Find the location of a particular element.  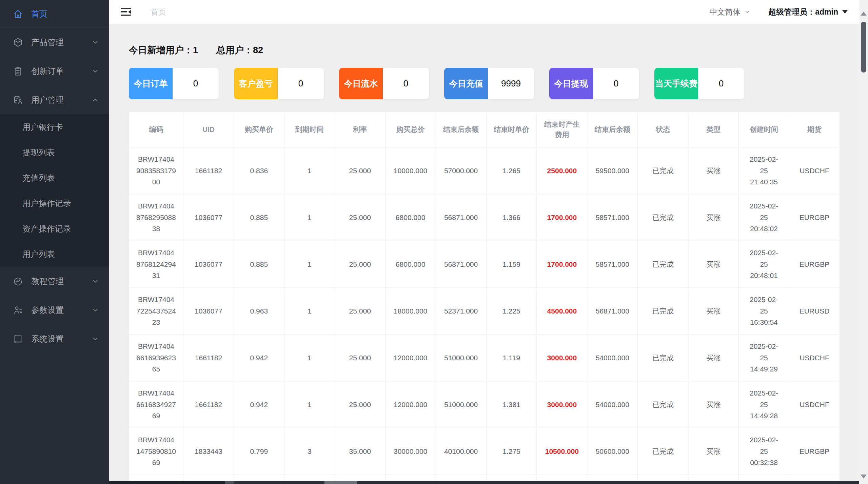

cell-total-price: 6800.000 is located at coordinates (410, 264).